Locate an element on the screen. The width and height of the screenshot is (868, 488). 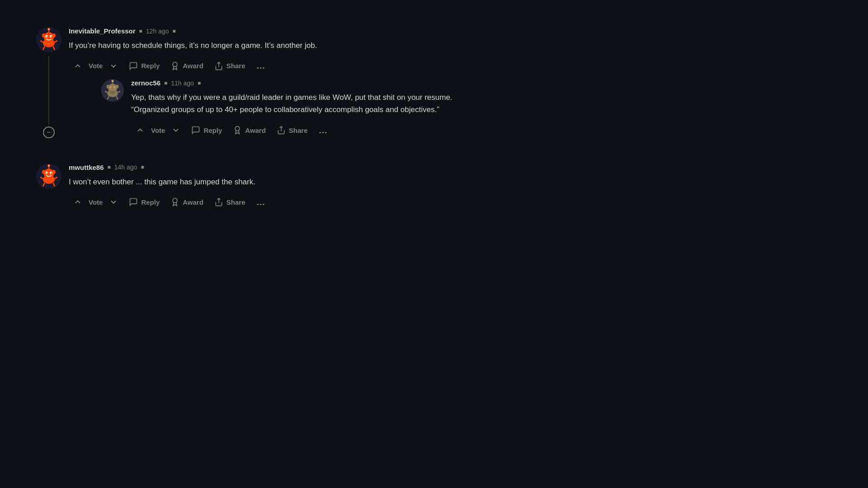
avatar-mwuttke86 is located at coordinates (49, 176).